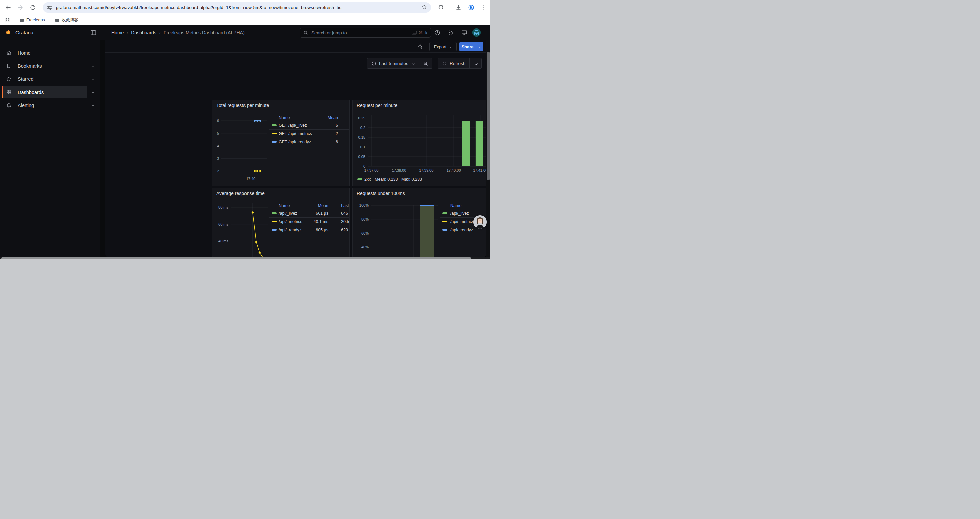 The height and width of the screenshot is (519, 980). I want to click on series-name: 2xx, so click(368, 179).